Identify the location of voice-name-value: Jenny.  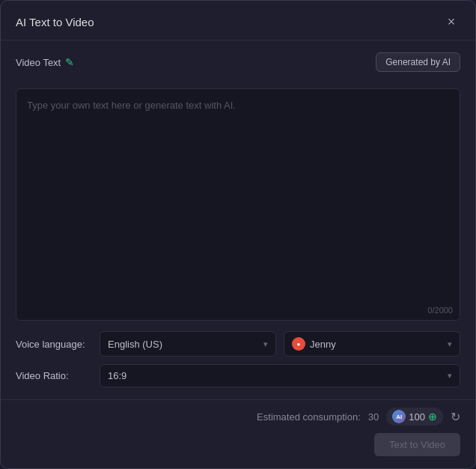
(323, 345).